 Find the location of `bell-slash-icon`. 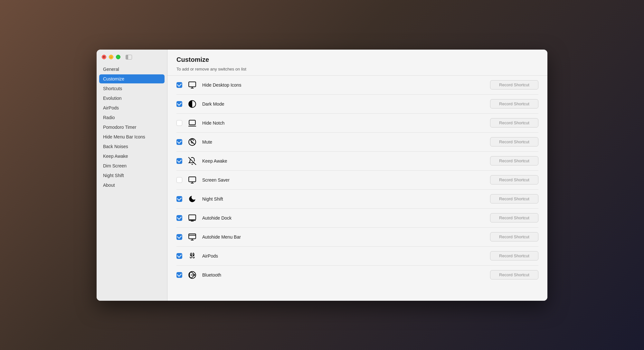

bell-slash-icon is located at coordinates (192, 161).